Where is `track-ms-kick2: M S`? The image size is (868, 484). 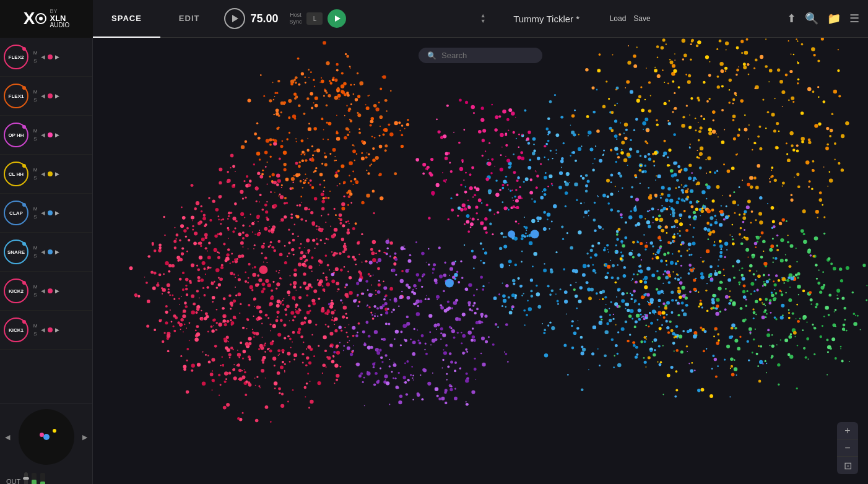
track-ms-kick2: M S is located at coordinates (35, 291).